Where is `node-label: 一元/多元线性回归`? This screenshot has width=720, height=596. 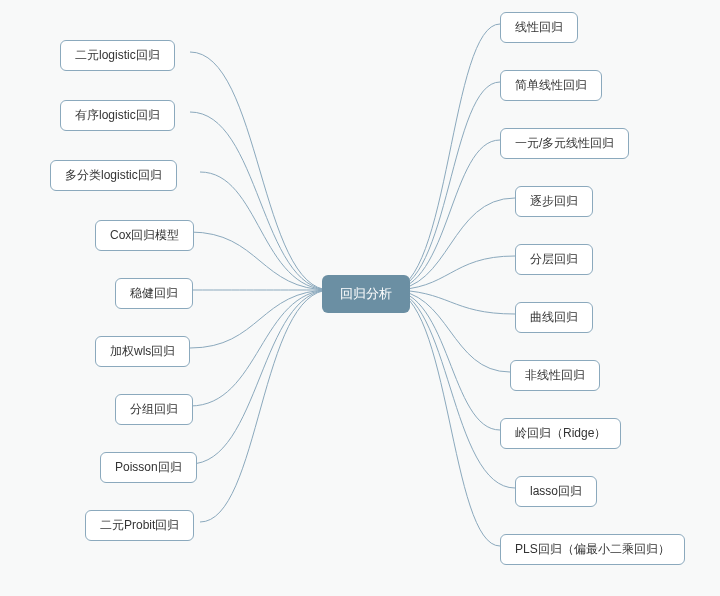 node-label: 一元/多元线性回归 is located at coordinates (564, 143).